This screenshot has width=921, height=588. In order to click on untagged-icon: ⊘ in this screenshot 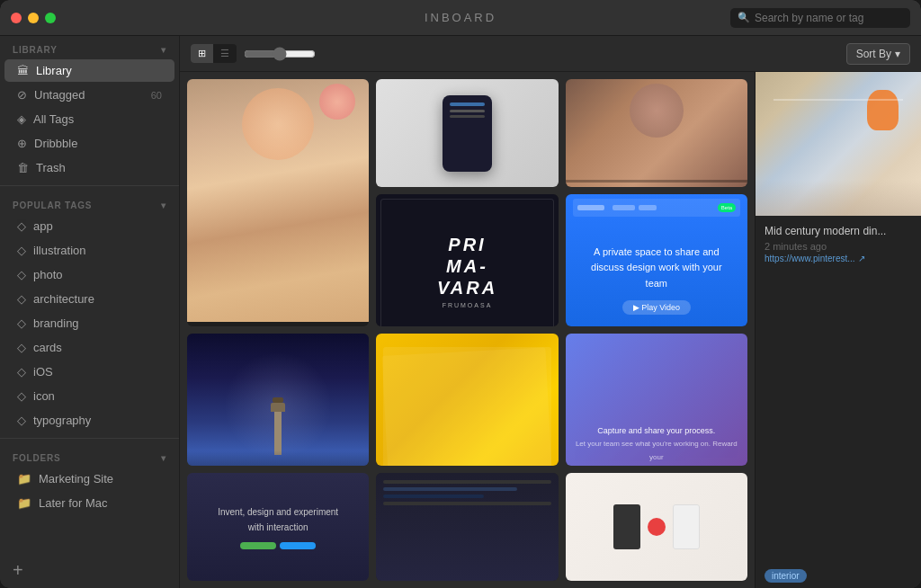, I will do `click(22, 95)`.